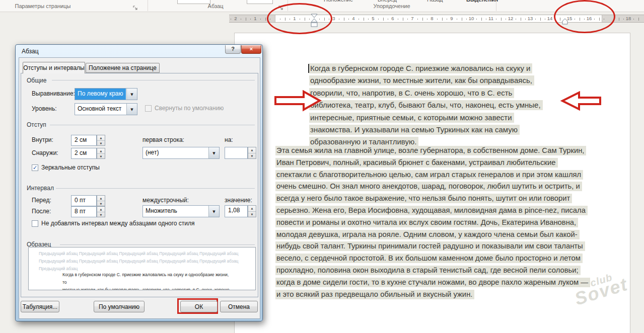 This screenshot has height=333, width=644. What do you see at coordinates (491, 18) in the screenshot?
I see `ruler-number: 11` at bounding box center [491, 18].